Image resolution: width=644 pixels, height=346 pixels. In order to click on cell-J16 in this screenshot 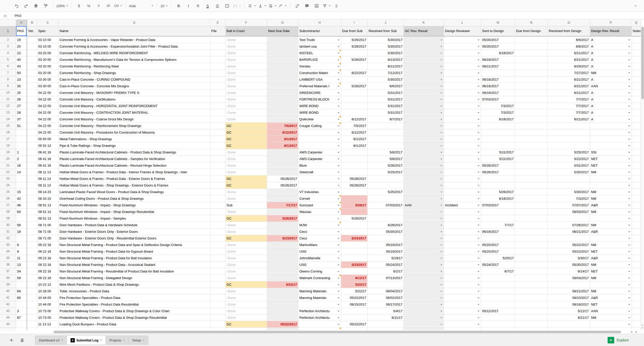, I will do `click(386, 133)`.